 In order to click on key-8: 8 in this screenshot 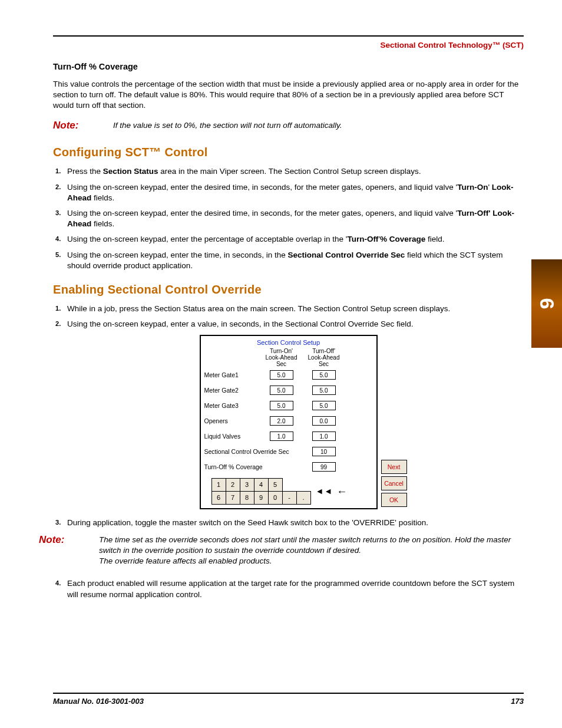, I will do `click(247, 498)`.